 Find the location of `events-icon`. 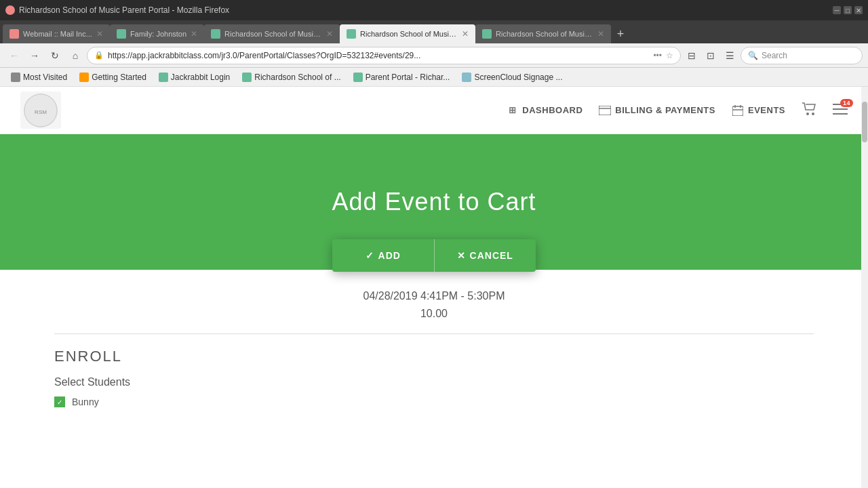

events-icon is located at coordinates (738, 110).